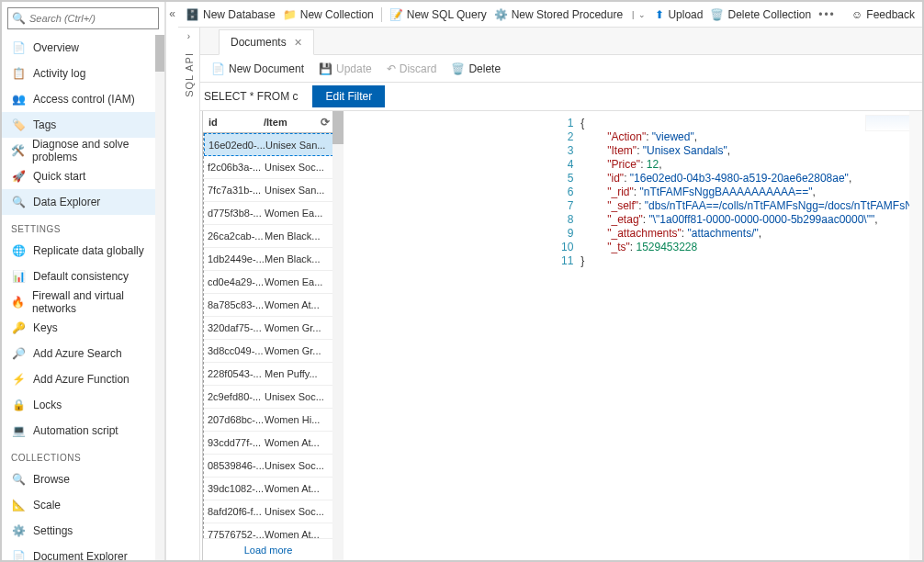 The image size is (924, 562). What do you see at coordinates (268, 443) in the screenshot?
I see `table-row: 93cdd77f-...Women At...` at bounding box center [268, 443].